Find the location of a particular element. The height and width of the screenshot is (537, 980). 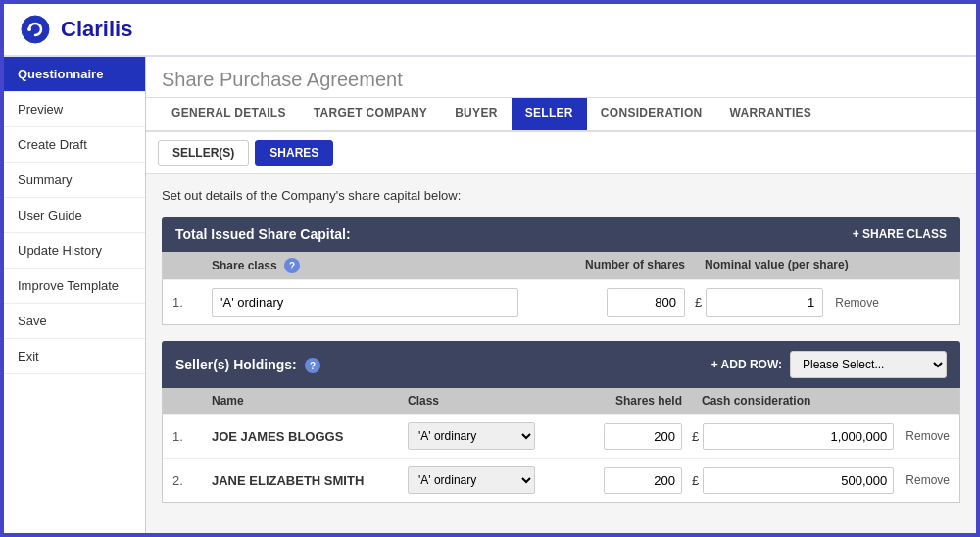

col-header-num is located at coordinates (192, 266).